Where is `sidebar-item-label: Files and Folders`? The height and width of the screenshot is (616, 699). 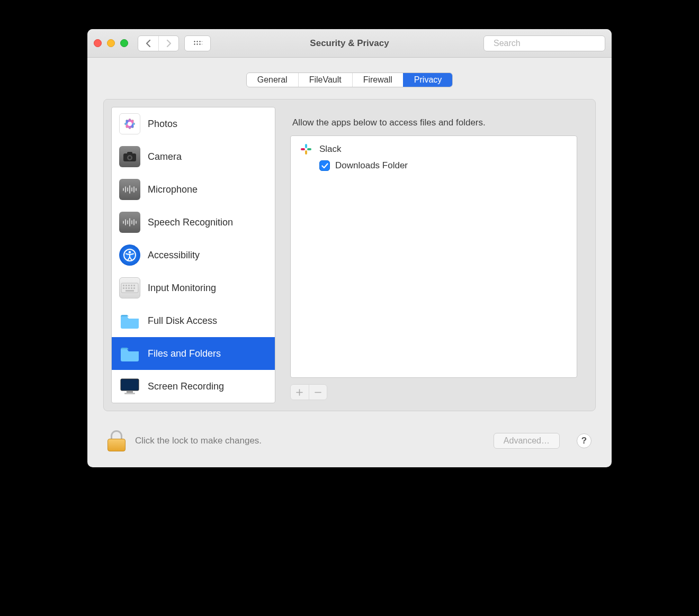
sidebar-item-label: Files and Folders is located at coordinates (184, 354).